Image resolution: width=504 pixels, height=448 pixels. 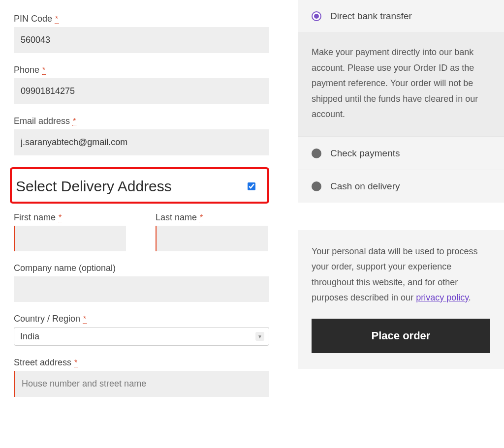 What do you see at coordinates (401, 336) in the screenshot?
I see `place-order-button: Place order` at bounding box center [401, 336].